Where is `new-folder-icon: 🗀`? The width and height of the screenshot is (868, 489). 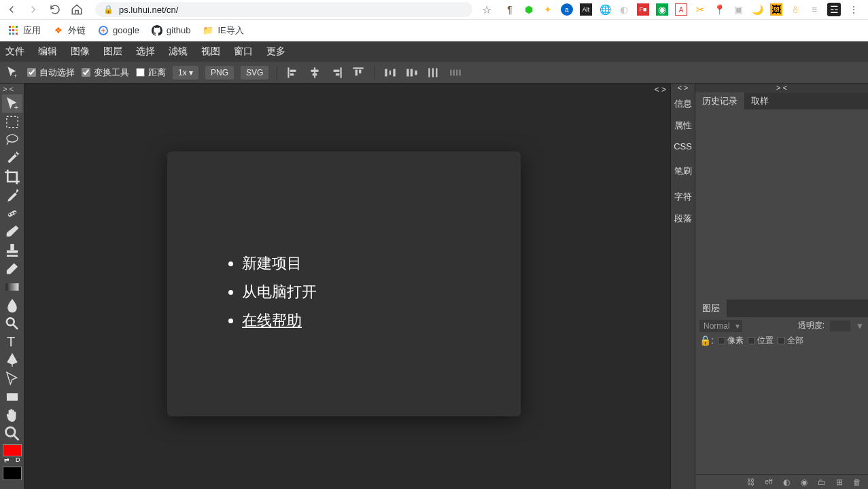 new-folder-icon: 🗀 is located at coordinates (822, 482).